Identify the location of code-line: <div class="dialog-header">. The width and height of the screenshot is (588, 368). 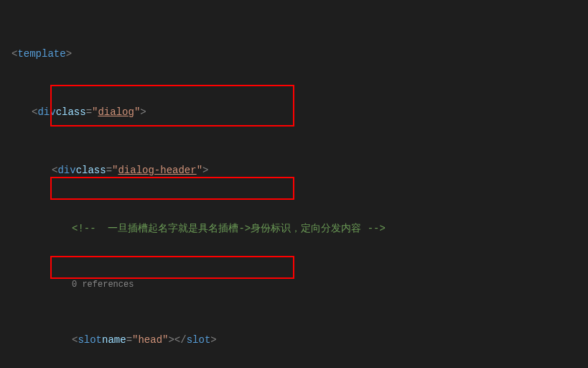
(294, 171).